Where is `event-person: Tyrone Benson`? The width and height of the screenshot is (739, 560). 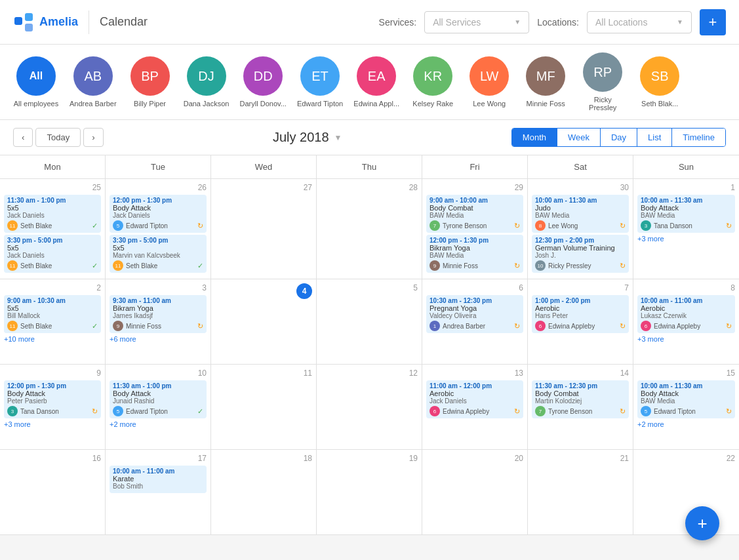 event-person: Tyrone Benson is located at coordinates (464, 226).